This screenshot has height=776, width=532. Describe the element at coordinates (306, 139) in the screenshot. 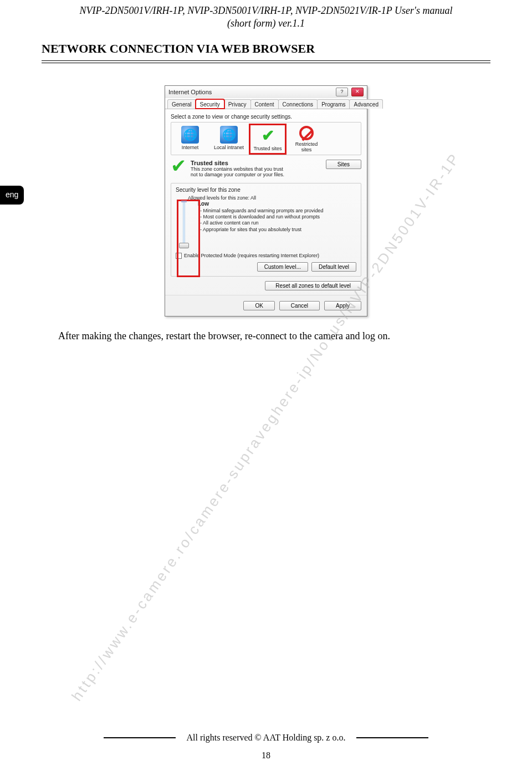

I see `zone-restricted-sites: Restricted sites` at that location.